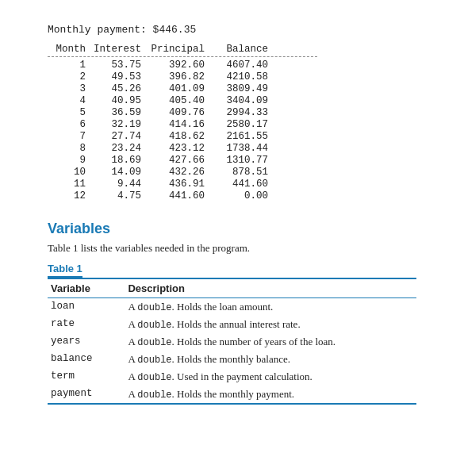  I want to click on cell-principal: 409.76, so click(173, 113).